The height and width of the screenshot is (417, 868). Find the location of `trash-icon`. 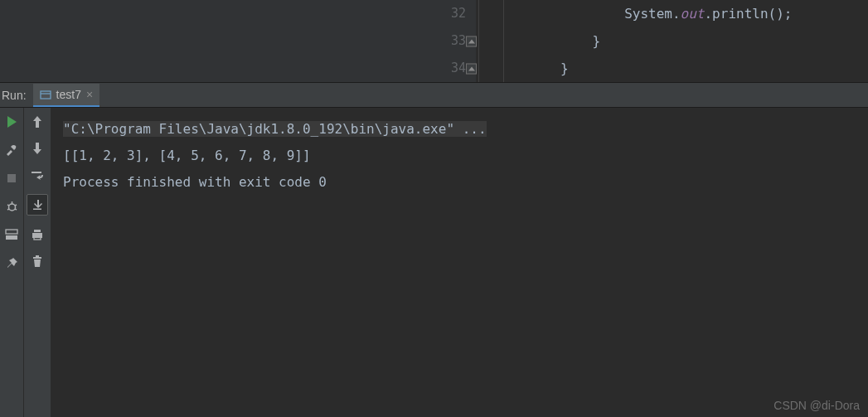

trash-icon is located at coordinates (37, 261).